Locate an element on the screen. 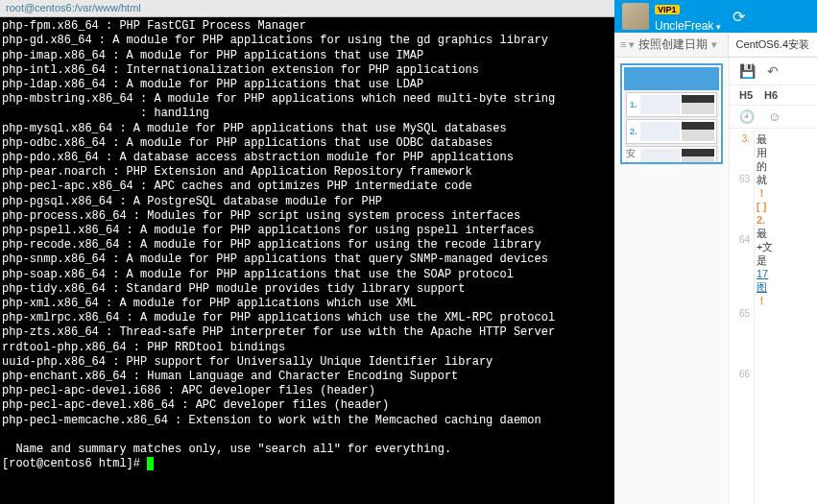 Image resolution: width=817 pixels, height=504 pixels. chevron-down-icon: ▾ is located at coordinates (714, 44).